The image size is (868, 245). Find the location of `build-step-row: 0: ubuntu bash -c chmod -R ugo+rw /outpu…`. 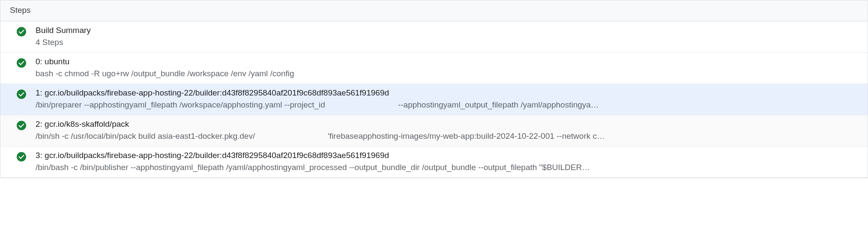

build-step-row: 0: ubuntu bash -c chmod -R ugo+rw /outpu… is located at coordinates (434, 69).